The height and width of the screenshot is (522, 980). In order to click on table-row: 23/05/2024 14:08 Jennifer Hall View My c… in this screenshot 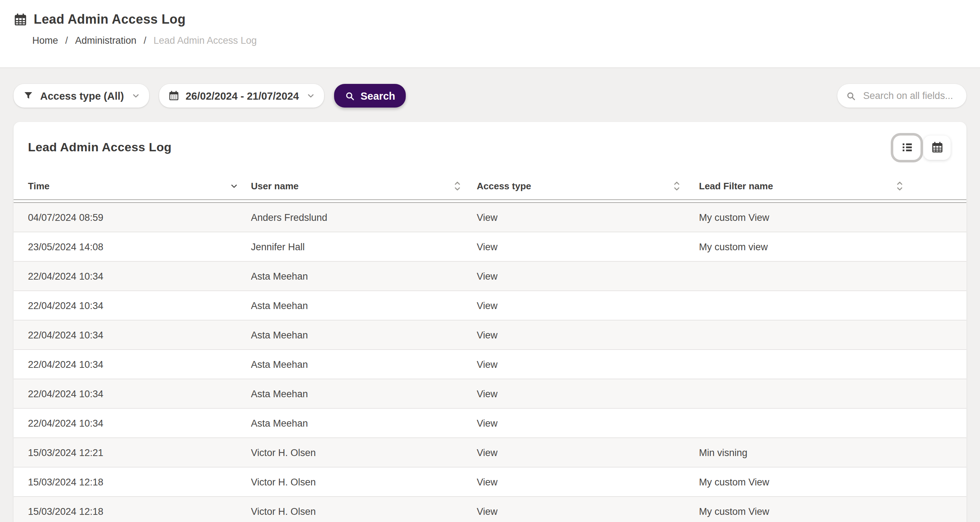, I will do `click(490, 247)`.